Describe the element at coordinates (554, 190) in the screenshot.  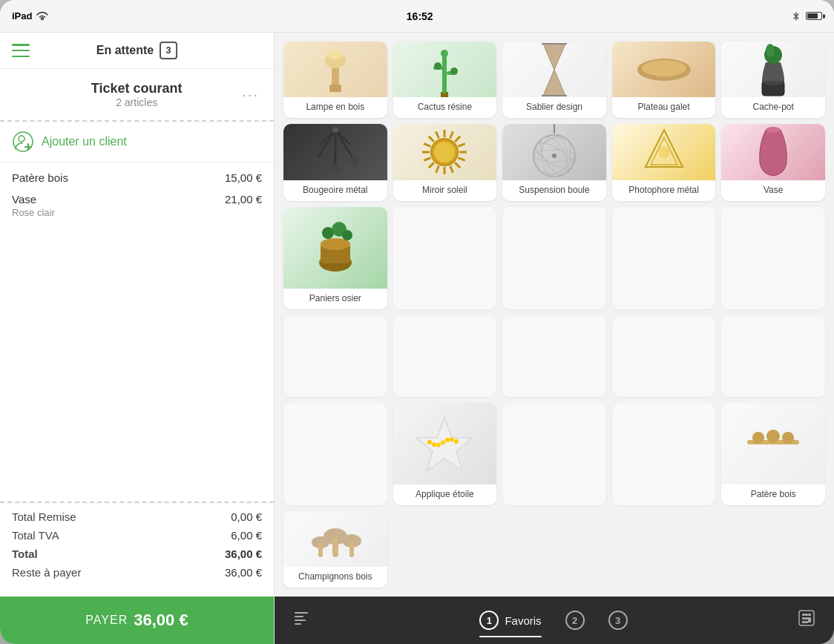
I see `product-name-suspension-boule: Suspension boule` at that location.